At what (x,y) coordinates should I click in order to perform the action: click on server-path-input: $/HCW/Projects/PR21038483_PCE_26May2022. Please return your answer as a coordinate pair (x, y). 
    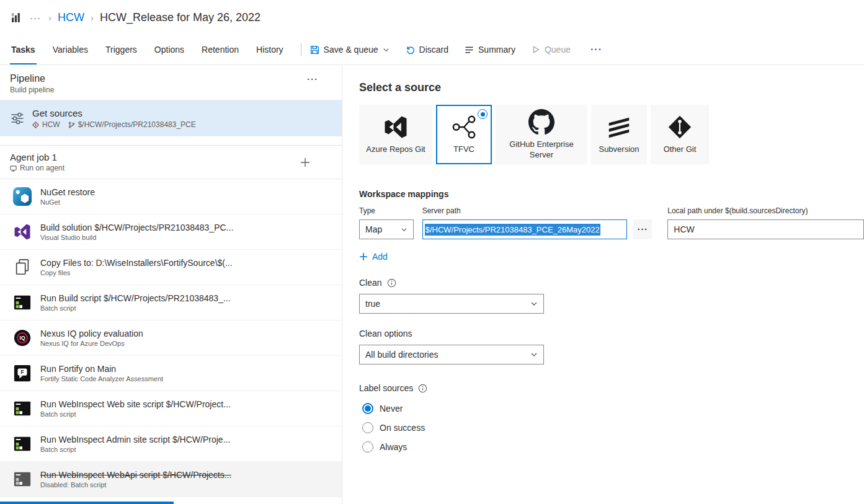
    Looking at the image, I should click on (525, 229).